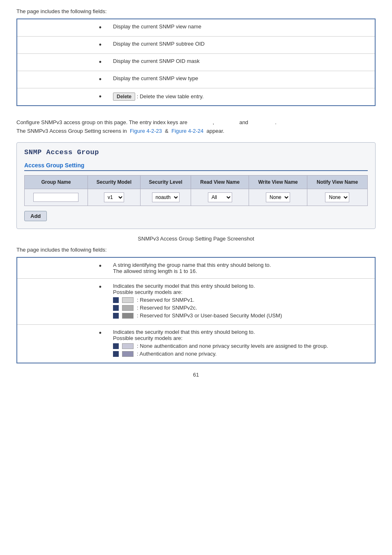  I want to click on sub-item: : Reserved for SNMPv1., so click(241, 300).